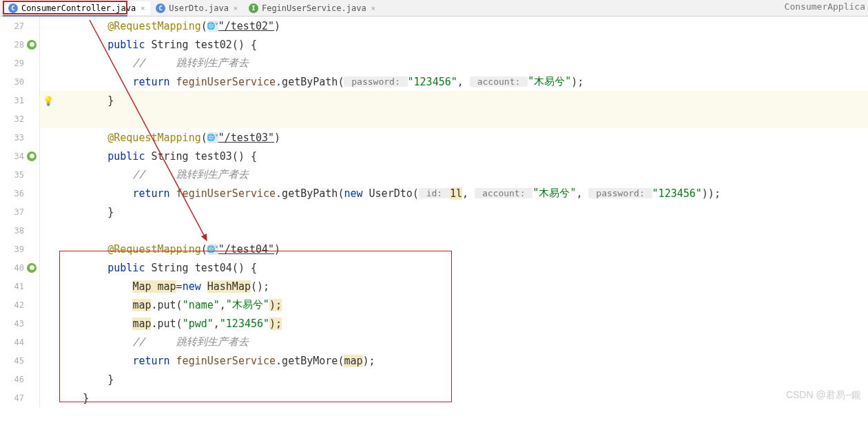 The image size is (868, 436). Describe the element at coordinates (204, 156) in the screenshot. I see `code-token: String test03() {` at that location.